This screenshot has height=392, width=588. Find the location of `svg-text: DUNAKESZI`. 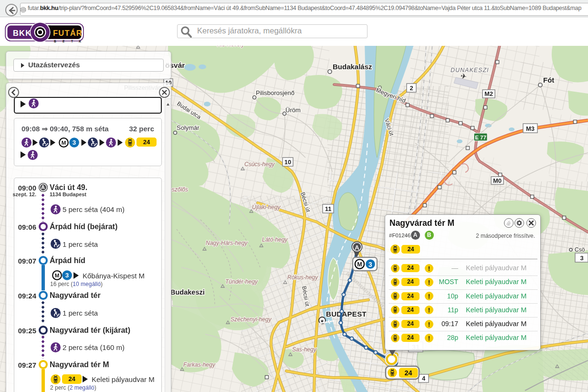

svg-text: DUNAKESZI is located at coordinates (470, 70).